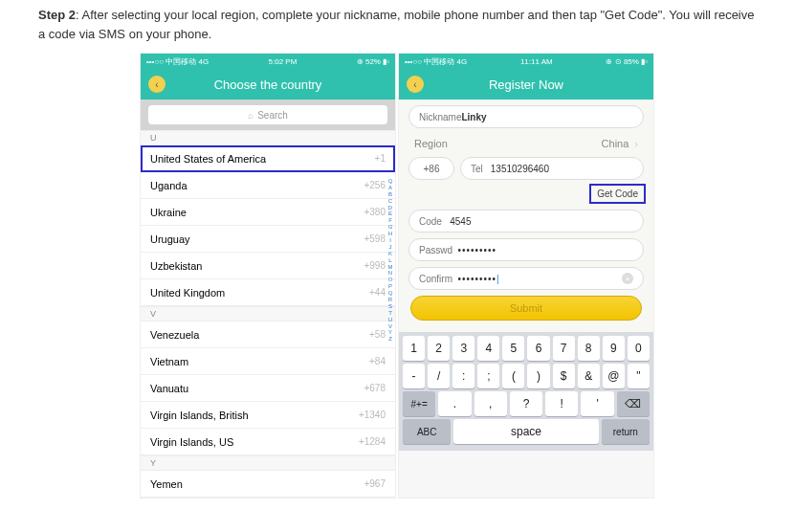 The width and height of the screenshot is (794, 532). Describe the element at coordinates (463, 348) in the screenshot. I see `key: 3` at that location.